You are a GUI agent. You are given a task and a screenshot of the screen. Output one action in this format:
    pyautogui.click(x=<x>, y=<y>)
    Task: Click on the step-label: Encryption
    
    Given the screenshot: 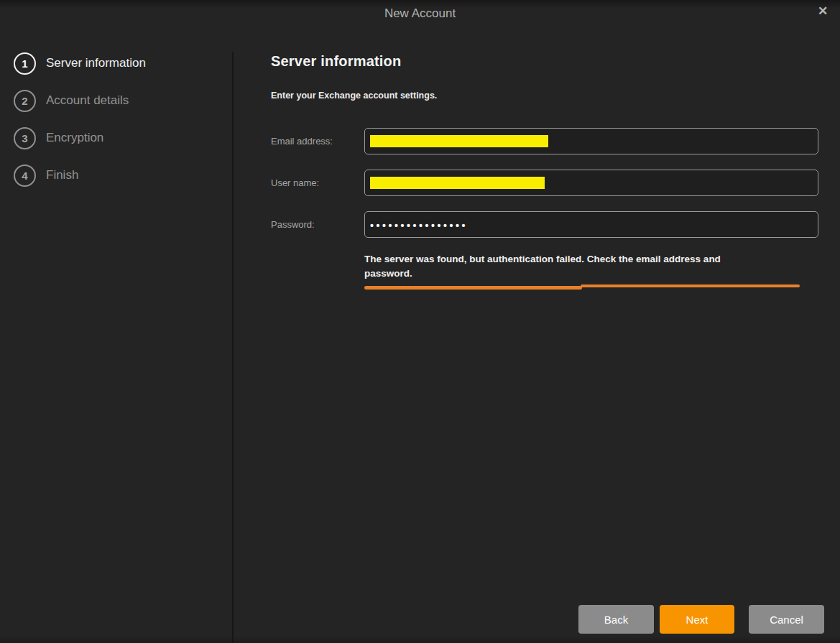 What is the action you would take?
    pyautogui.click(x=75, y=138)
    